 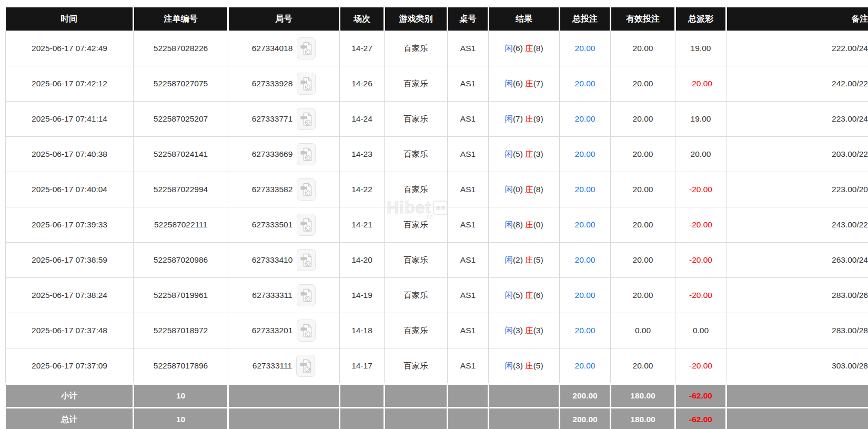 What do you see at coordinates (69, 396) in the screenshot?
I see `subtotal-label: 小计` at bounding box center [69, 396].